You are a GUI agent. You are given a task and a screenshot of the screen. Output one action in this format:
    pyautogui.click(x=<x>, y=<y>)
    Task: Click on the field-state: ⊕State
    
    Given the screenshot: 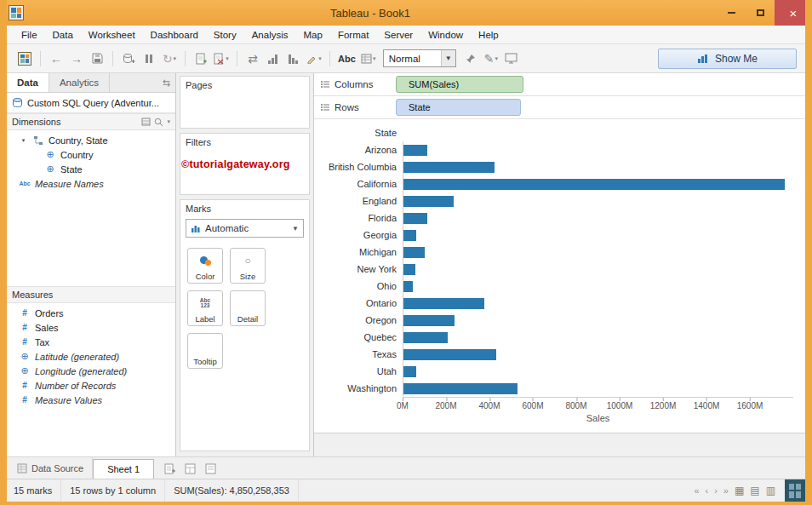 What is the action you would take?
    pyautogui.click(x=91, y=169)
    